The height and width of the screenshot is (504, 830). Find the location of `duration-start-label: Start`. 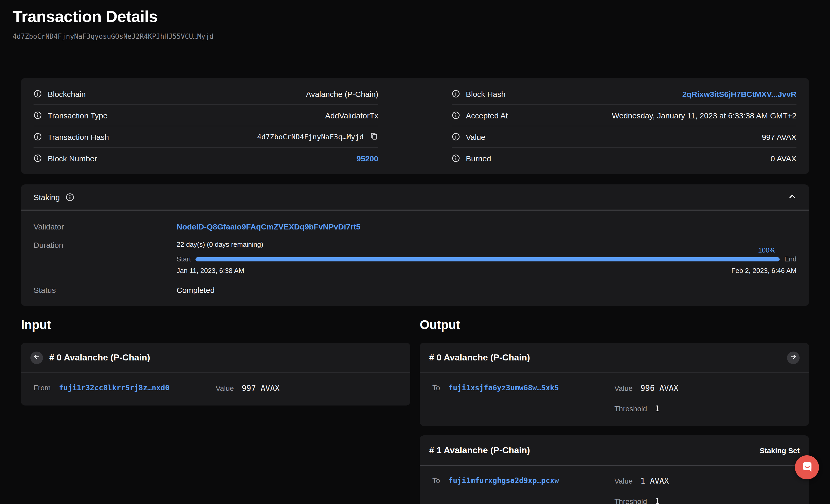

duration-start-label: Start is located at coordinates (184, 259).